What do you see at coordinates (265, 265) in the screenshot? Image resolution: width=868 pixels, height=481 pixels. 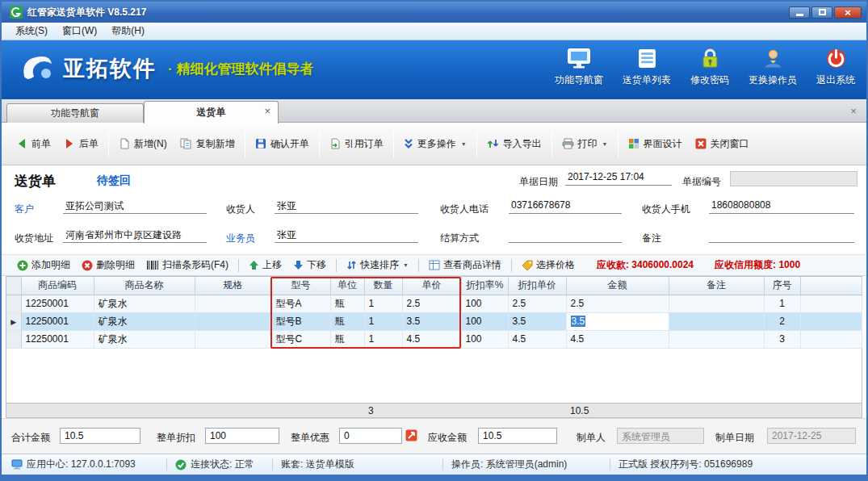 I see `move-up-button: 上移` at bounding box center [265, 265].